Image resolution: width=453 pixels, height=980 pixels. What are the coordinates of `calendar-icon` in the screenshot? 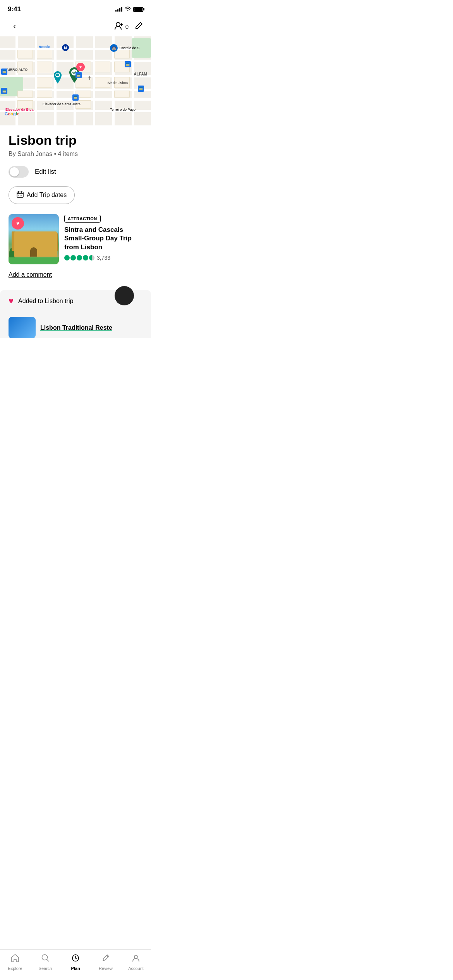 It's located at (20, 195).